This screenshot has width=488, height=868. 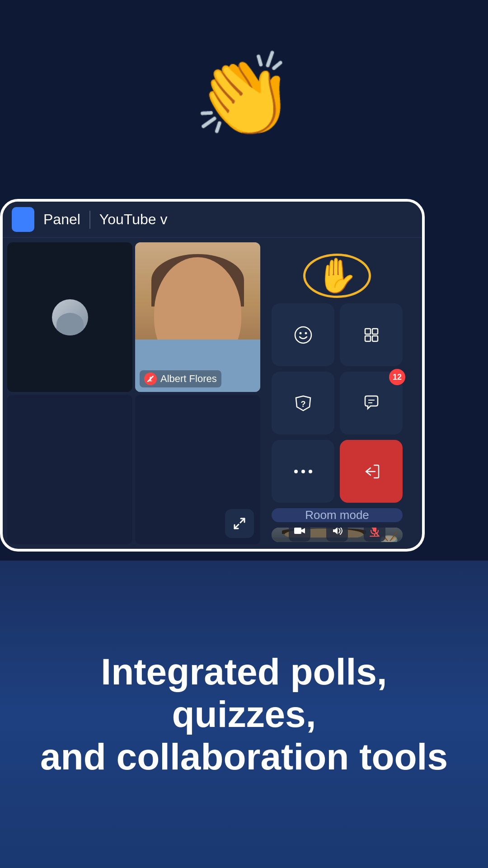 What do you see at coordinates (337, 515) in the screenshot?
I see `room-mode-button: Room mode` at bounding box center [337, 515].